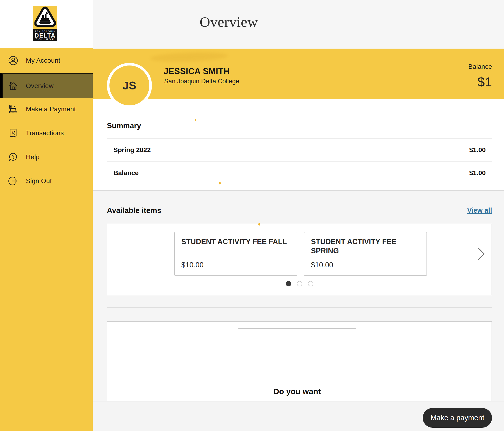  What do you see at coordinates (132, 150) in the screenshot?
I see `summary-row-label: Spring 2022` at bounding box center [132, 150].